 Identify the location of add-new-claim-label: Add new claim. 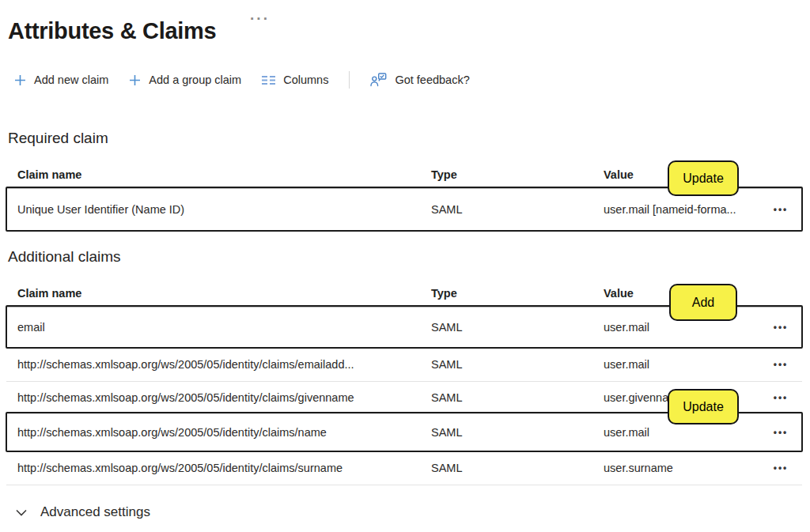
(71, 80).